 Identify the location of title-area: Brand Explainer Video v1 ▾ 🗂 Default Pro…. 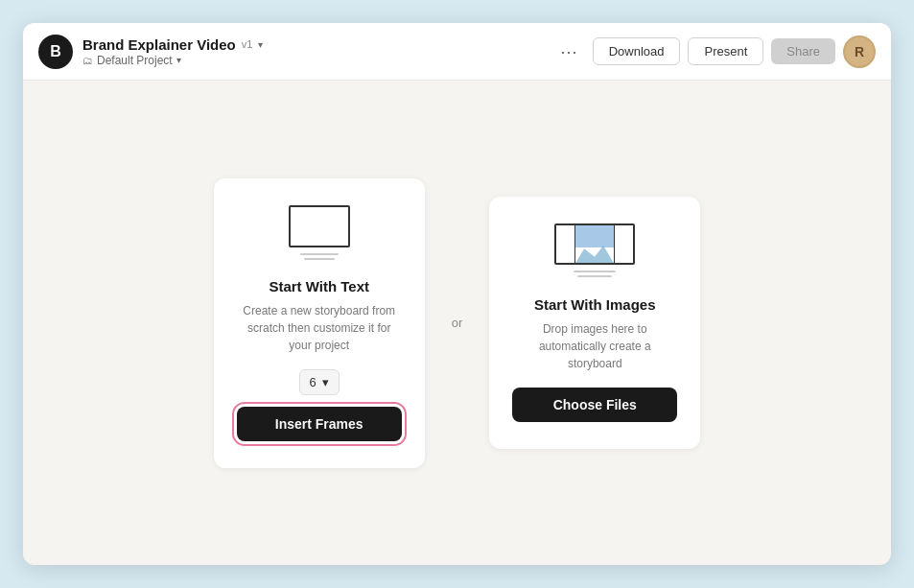
(317, 52).